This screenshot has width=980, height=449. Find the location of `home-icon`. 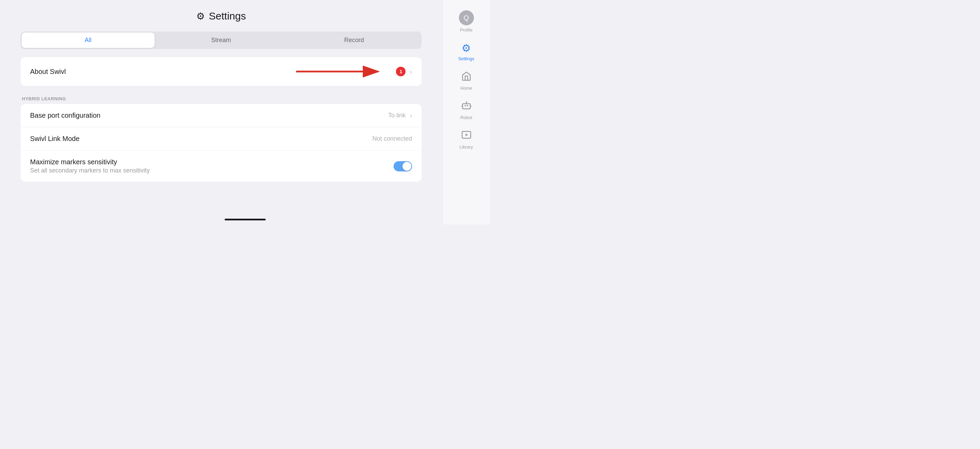

home-icon is located at coordinates (466, 77).